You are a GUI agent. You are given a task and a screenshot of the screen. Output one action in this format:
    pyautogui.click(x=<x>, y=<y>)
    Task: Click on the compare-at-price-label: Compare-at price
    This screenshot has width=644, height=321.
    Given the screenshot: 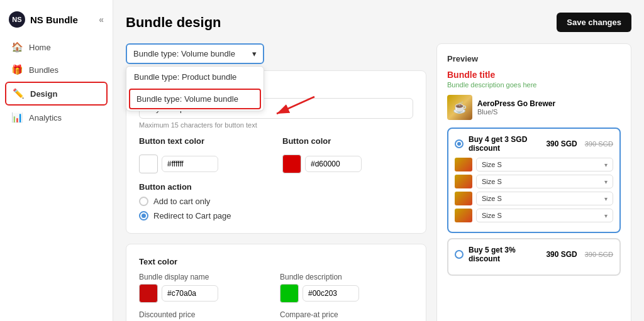 What is the action you would take?
    pyautogui.click(x=347, y=315)
    